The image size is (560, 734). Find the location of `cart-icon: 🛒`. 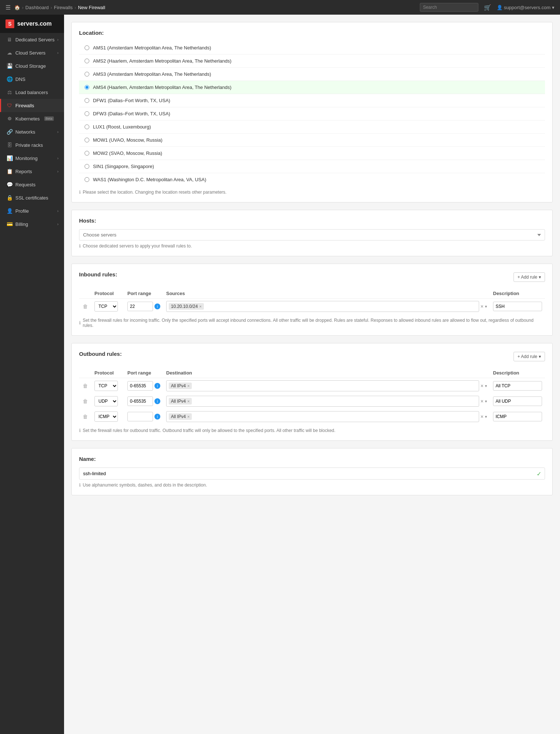

cart-icon: 🛒 is located at coordinates (488, 7).